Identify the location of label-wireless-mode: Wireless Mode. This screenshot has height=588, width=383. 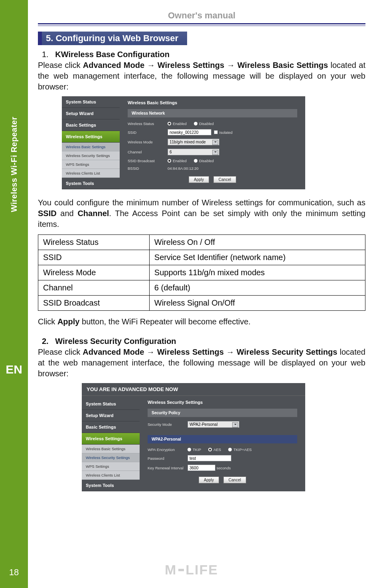
(148, 142).